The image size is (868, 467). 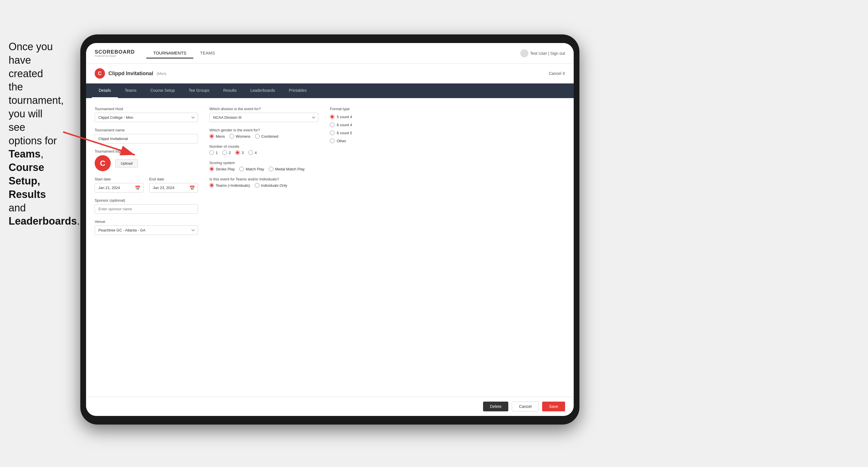 What do you see at coordinates (264, 146) in the screenshot?
I see `rounds-label: Number of rounds` at bounding box center [264, 146].